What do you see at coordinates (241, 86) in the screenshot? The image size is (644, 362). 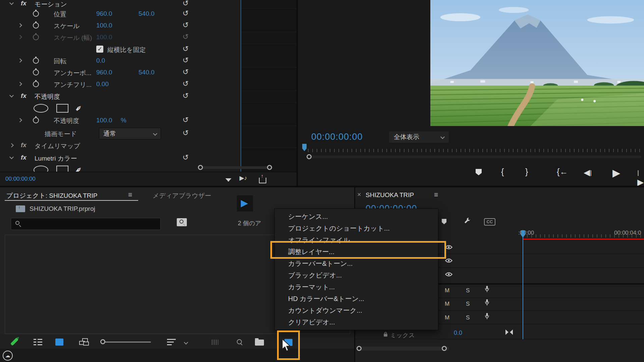 I see `keyframe-divider` at bounding box center [241, 86].